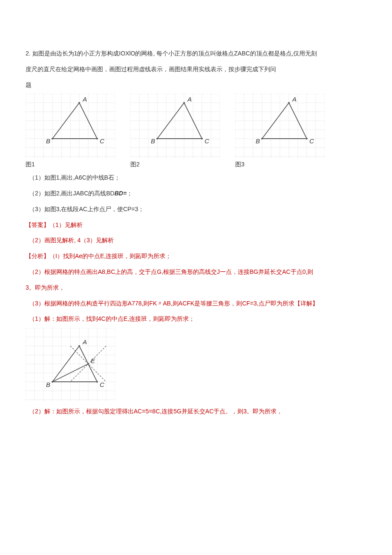 This screenshot has width=392, height=555. What do you see at coordinates (306, 303) in the screenshot?
I see `detail-tag: 【详解】` at bounding box center [306, 303].